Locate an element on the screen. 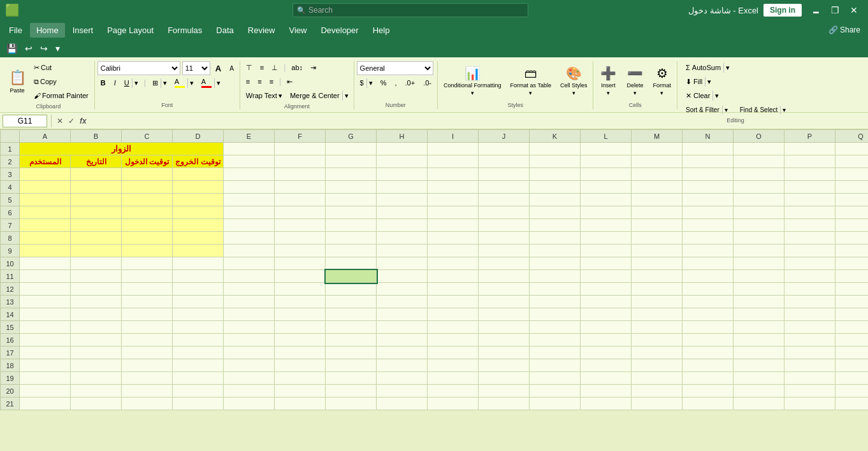 The width and height of the screenshot is (868, 451). number-format-select: General is located at coordinates (395, 68).